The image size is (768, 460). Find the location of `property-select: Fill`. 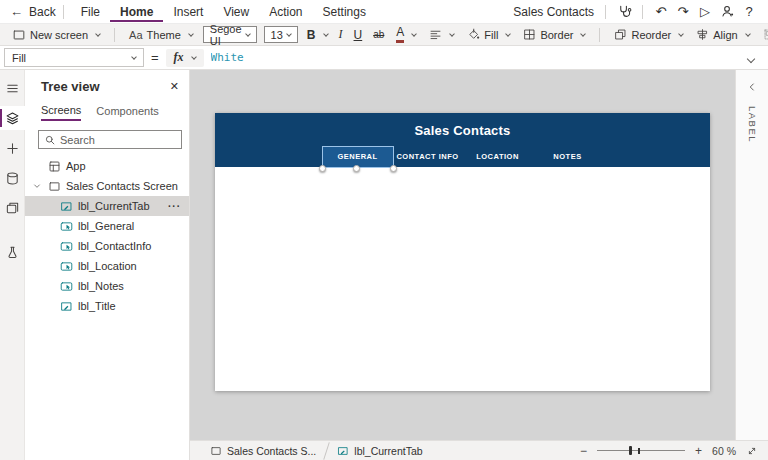

property-select: Fill is located at coordinates (74, 58).